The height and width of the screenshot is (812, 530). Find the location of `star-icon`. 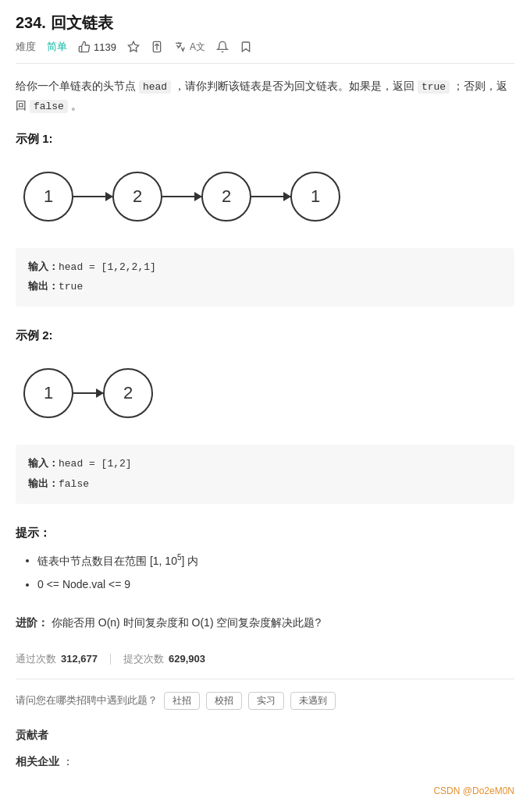

star-icon is located at coordinates (133, 47).